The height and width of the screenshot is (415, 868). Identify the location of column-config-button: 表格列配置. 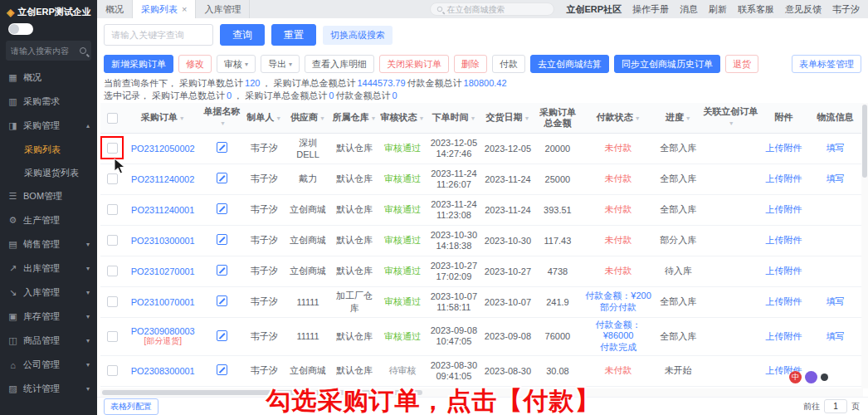
(131, 407).